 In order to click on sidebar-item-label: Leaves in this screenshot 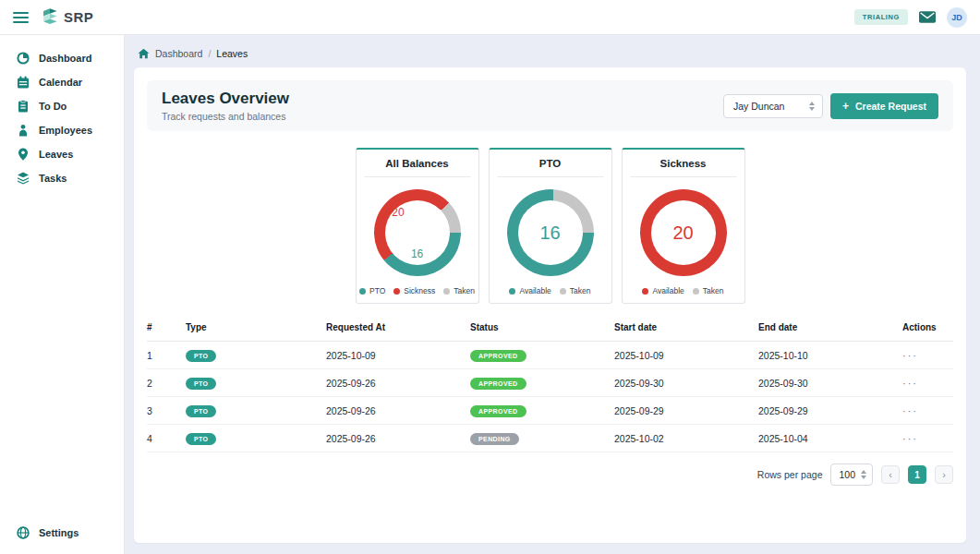, I will do `click(55, 154)`.